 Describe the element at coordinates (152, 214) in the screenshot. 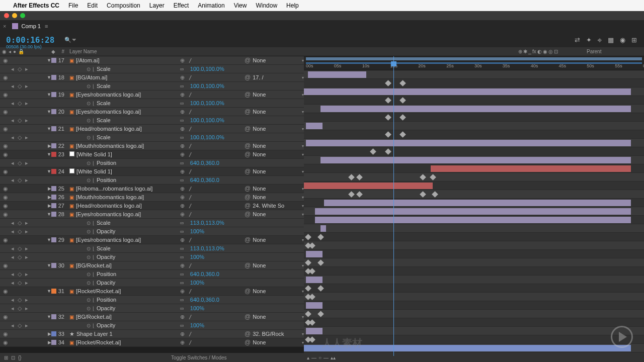

I see `layer-row: ◉ ▼ 28 ▣[Eyes/robomantics logo.ai] ⊕/ @N…` at that location.